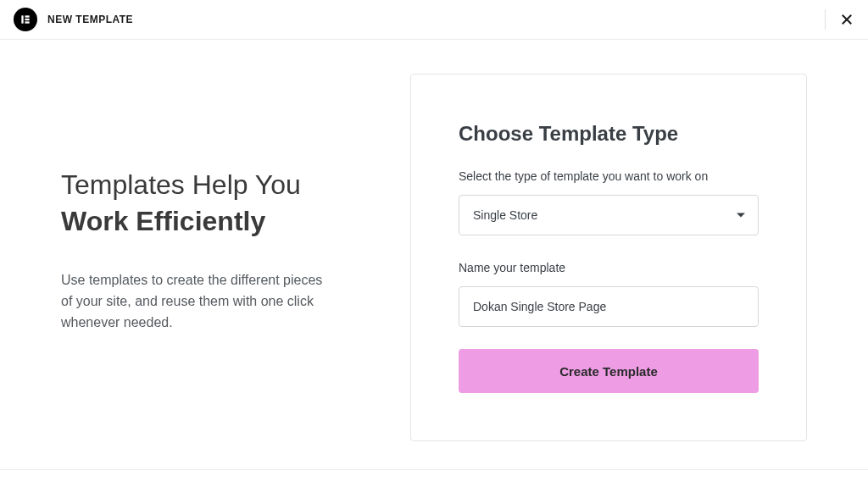  Describe the element at coordinates (609, 215) in the screenshot. I see `template-type-select-wrap: Single Store` at that location.